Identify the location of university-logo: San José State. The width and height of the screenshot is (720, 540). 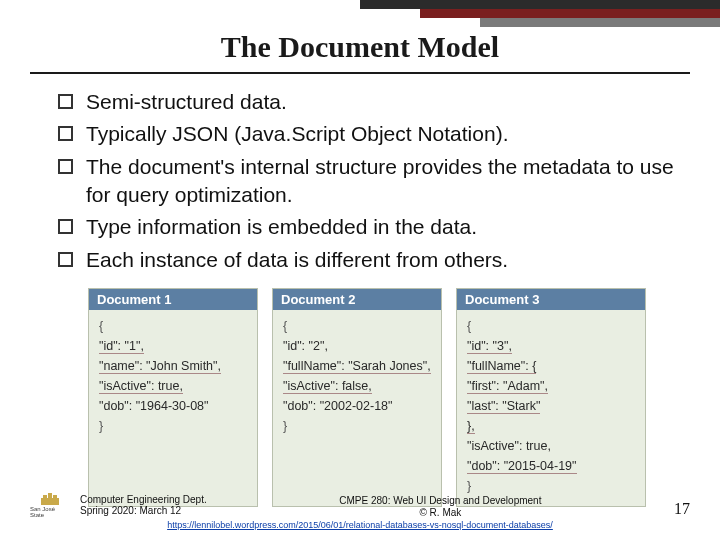
(50, 505).